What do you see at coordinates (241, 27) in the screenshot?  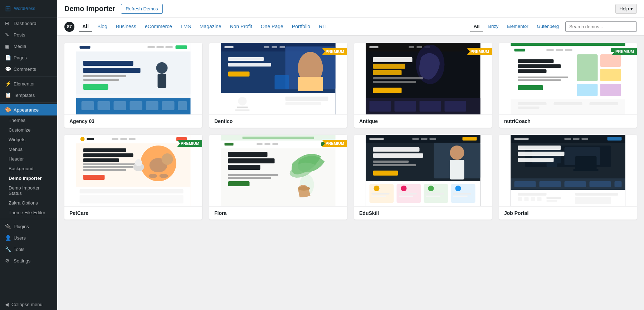 I see `filter-tab-nonprofit: Non Profit` at bounding box center [241, 27].